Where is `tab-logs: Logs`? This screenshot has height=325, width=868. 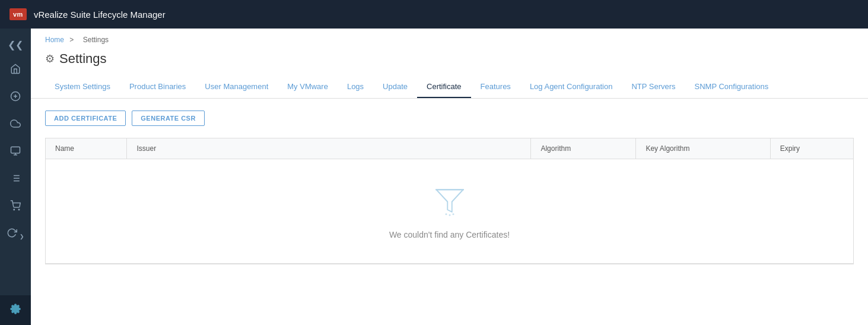 tab-logs: Logs is located at coordinates (355, 87).